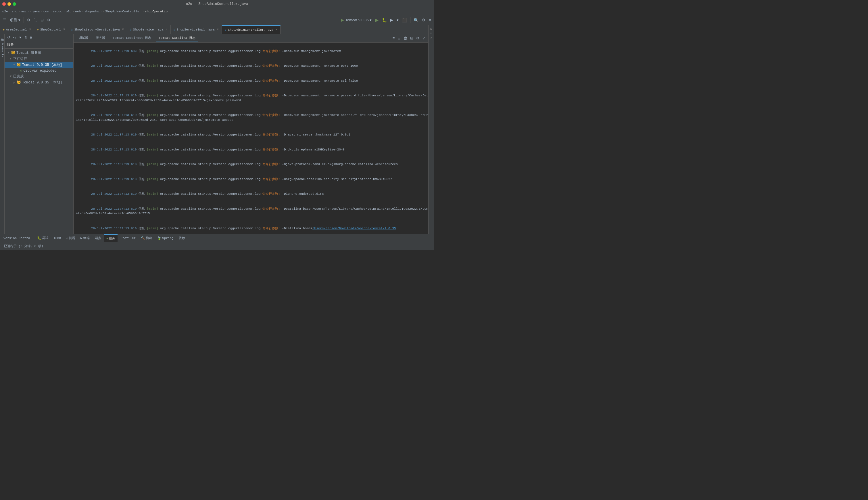 This screenshot has height=500, width=868. Describe the element at coordinates (25, 12) in the screenshot. I see `breadcrumb-item: main` at that location.